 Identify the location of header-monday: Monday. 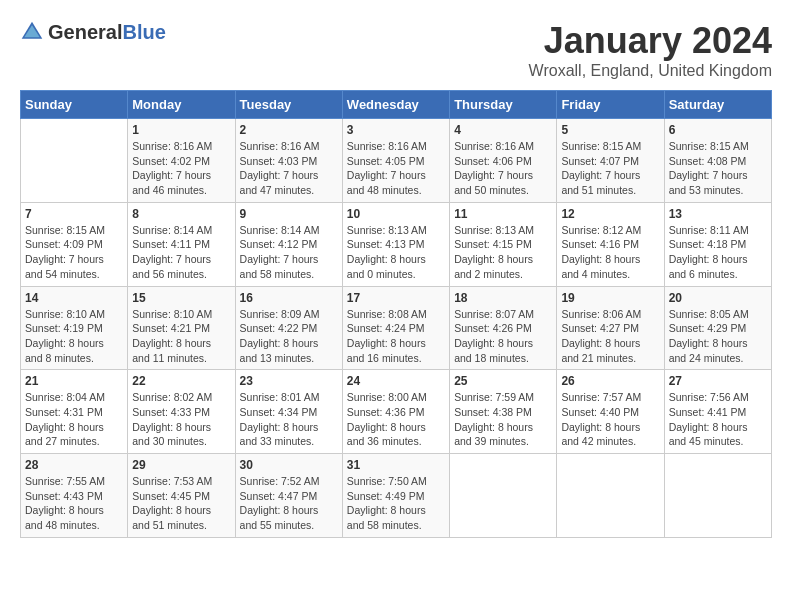
(182, 105).